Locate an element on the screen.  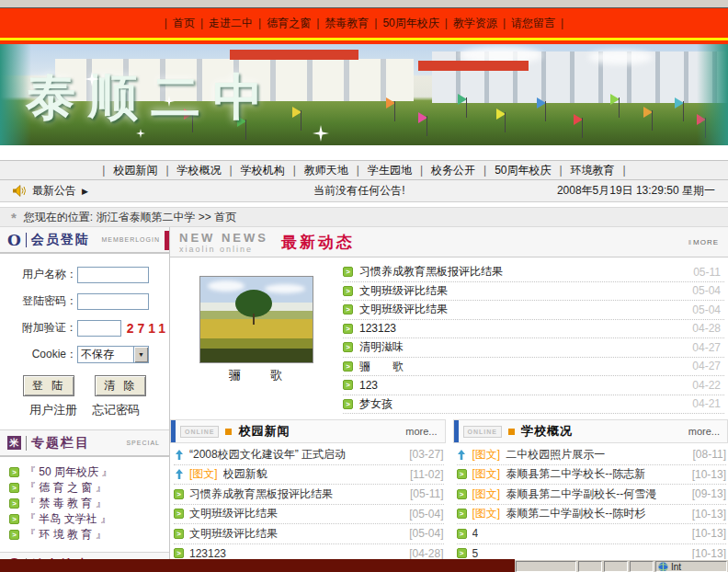
nav-item: 校务公开 is located at coordinates (453, 171).